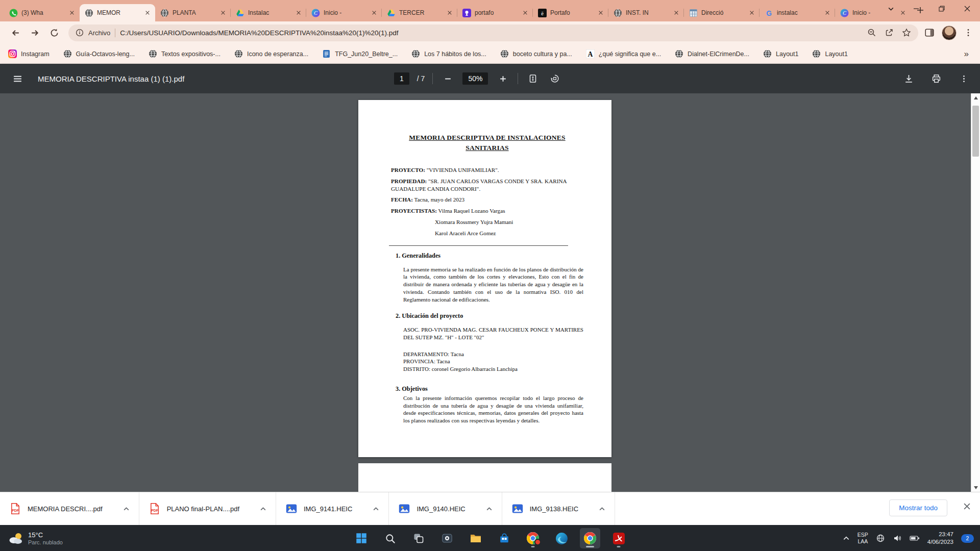 This screenshot has height=551, width=980. I want to click on show-all-downloads-button: Mostrar todo, so click(918, 508).